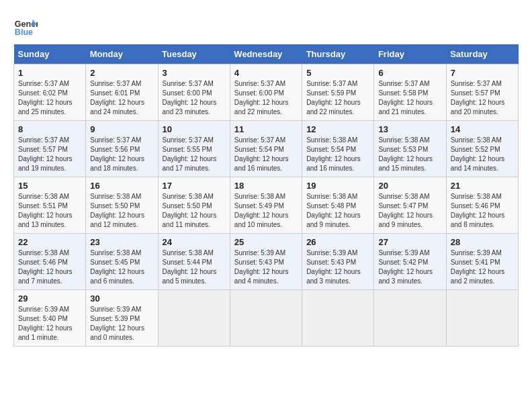  Describe the element at coordinates (482, 93) in the screenshot. I see `calendar-day-cell: 7 Sunrise: 5:37 AM Sunset: 5:57 PM Dayli…` at that location.